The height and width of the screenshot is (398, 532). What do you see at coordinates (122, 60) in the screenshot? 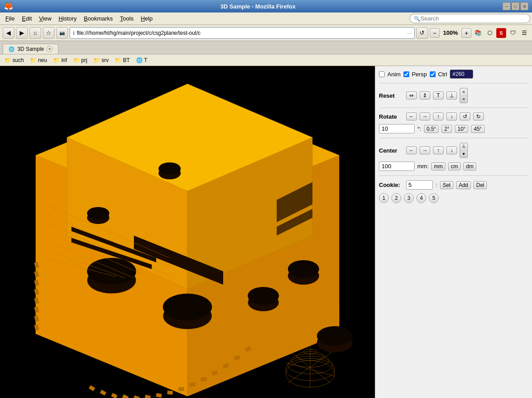
I see `bookmark-bt: 📁 BT` at bounding box center [122, 60].